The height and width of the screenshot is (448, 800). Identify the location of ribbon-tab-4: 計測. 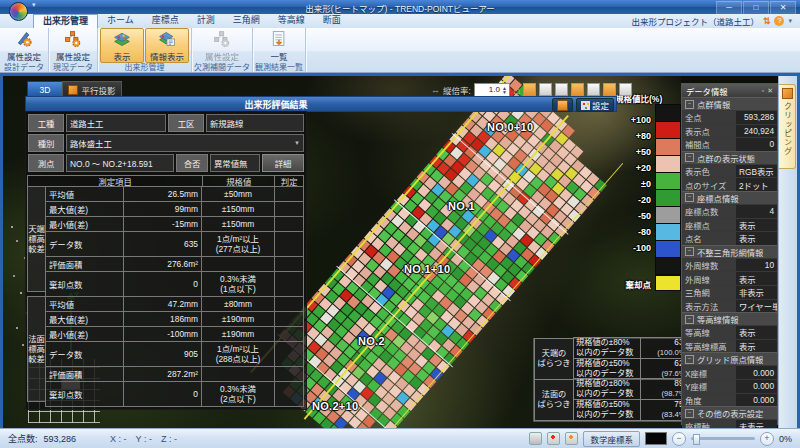
(206, 21).